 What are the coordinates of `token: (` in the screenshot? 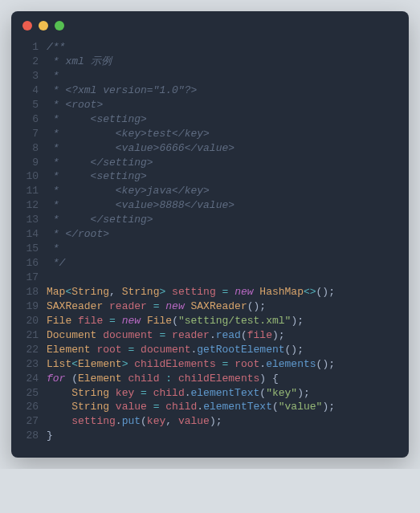 It's located at (263, 393).